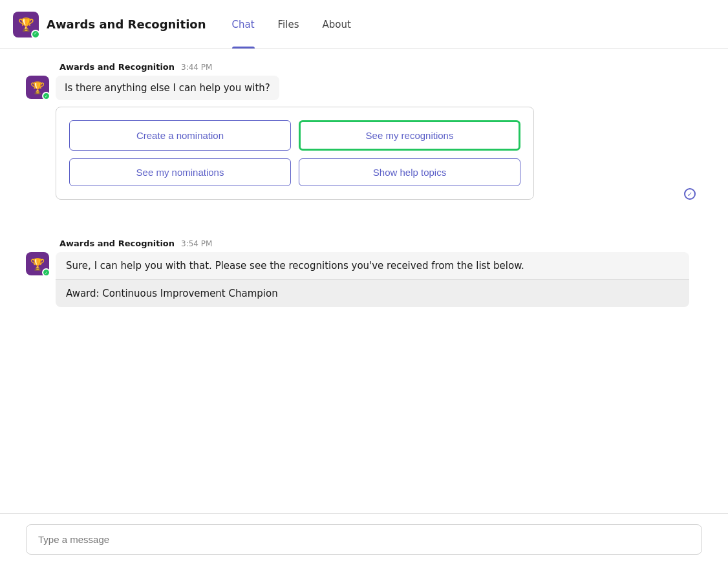  I want to click on message-input-area, so click(364, 539).